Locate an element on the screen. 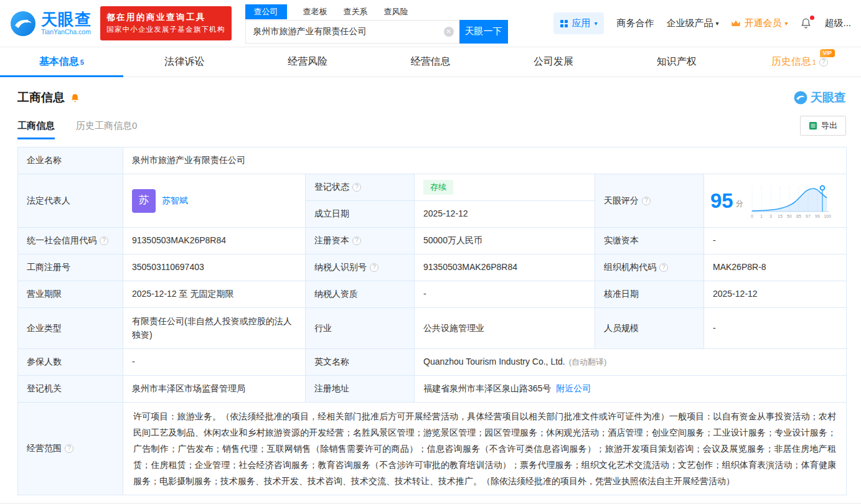 Image resolution: width=861 pixels, height=504 pixels. est-date-label: 成立日期 is located at coordinates (332, 214).